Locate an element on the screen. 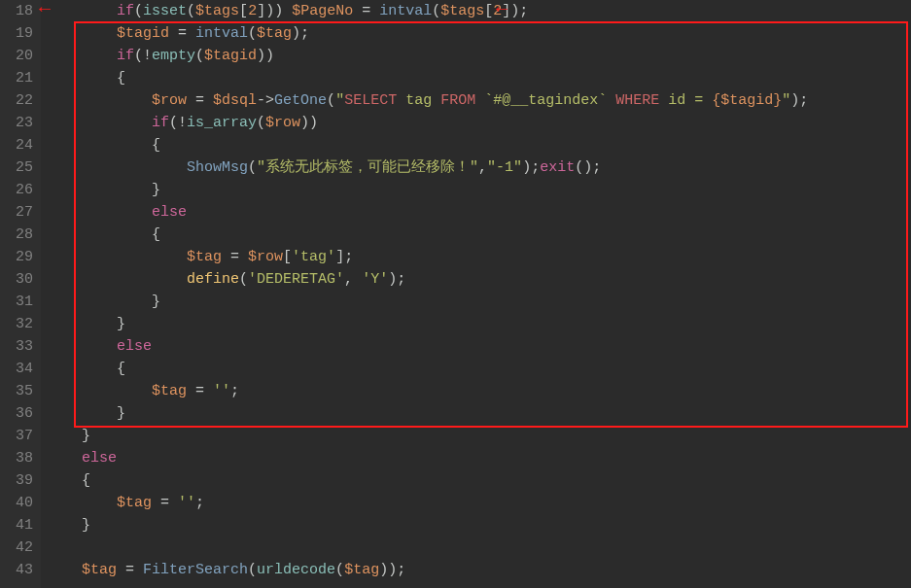 This screenshot has height=588, width=911. code-line: if(!is_array($row)) is located at coordinates (478, 122).